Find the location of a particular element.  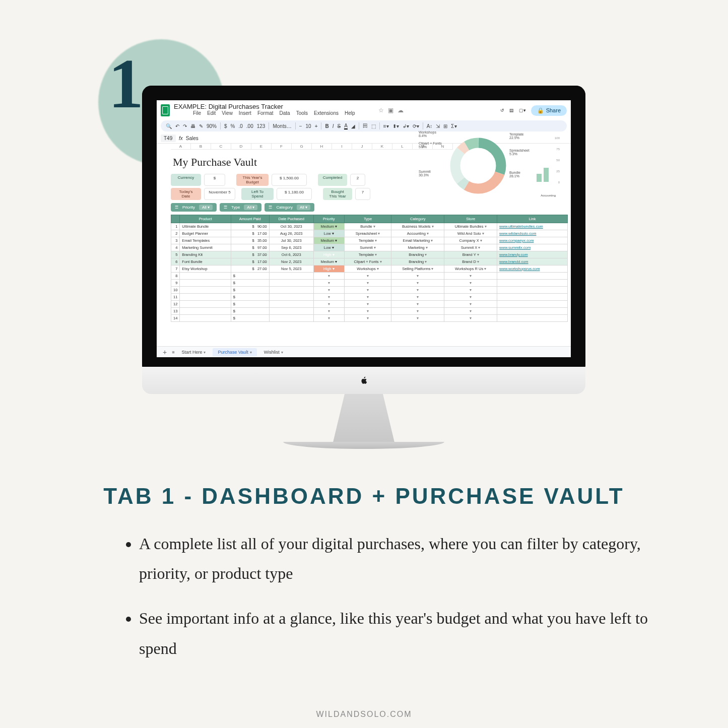

bold-icon: B is located at coordinates (326, 126).